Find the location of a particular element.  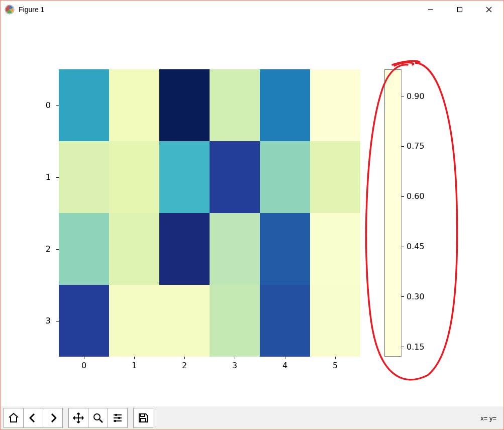

home-button is located at coordinates (14, 418).